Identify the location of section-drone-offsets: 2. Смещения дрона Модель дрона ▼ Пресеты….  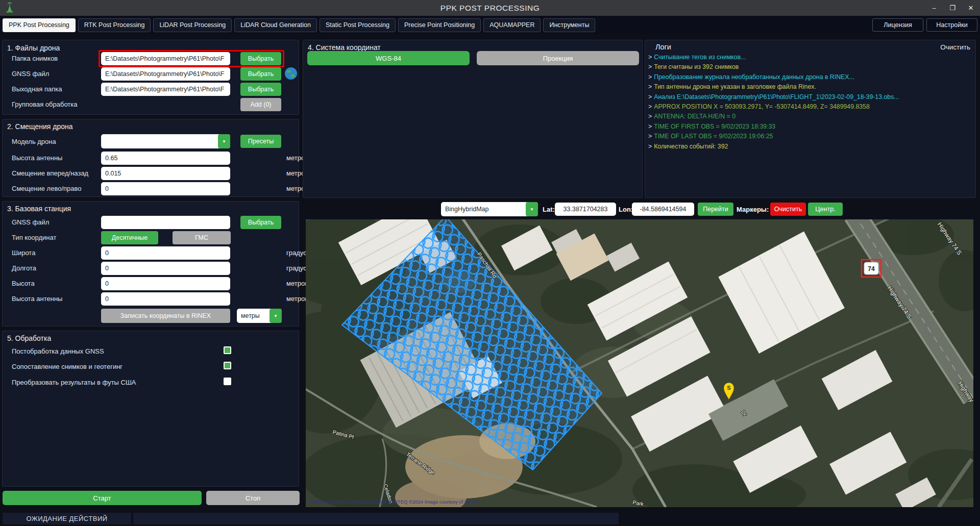
(151, 158).